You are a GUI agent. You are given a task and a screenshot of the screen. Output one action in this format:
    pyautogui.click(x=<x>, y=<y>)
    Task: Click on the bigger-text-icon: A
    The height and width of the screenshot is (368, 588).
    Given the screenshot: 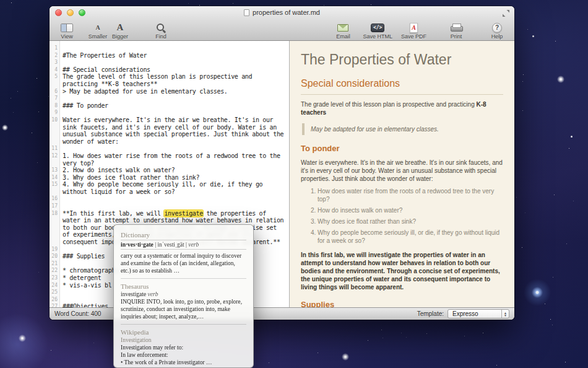 What is the action you would take?
    pyautogui.click(x=120, y=27)
    